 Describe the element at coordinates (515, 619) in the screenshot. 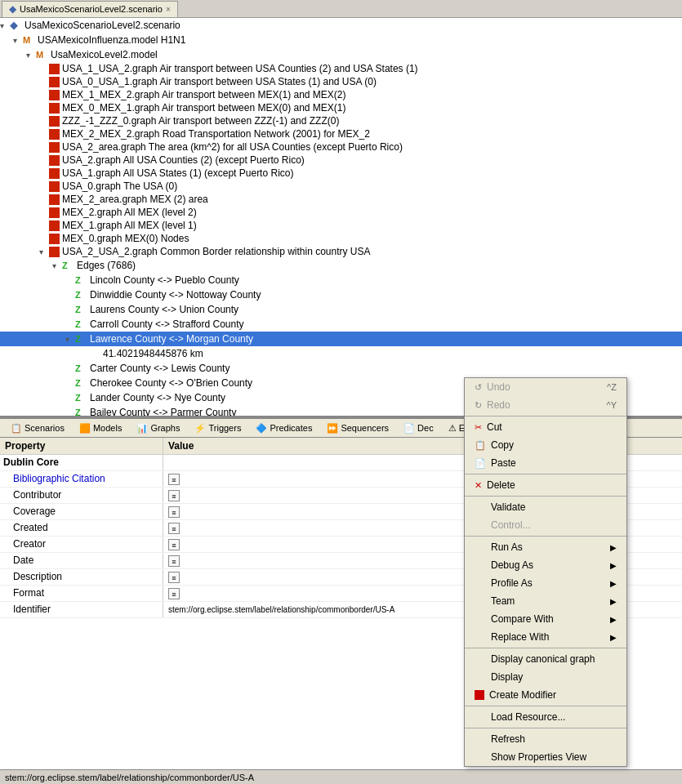

I see `ctx-item-left: Compare With` at that location.